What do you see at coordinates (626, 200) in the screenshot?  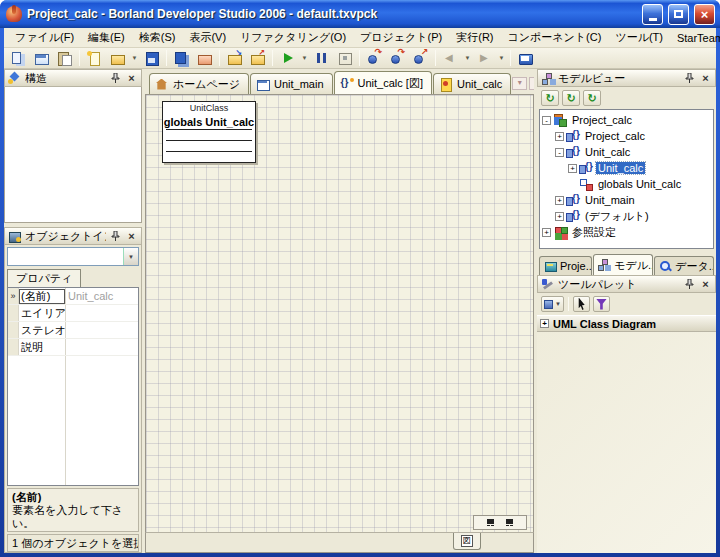 I see `tree-item: +Unit_main` at bounding box center [626, 200].